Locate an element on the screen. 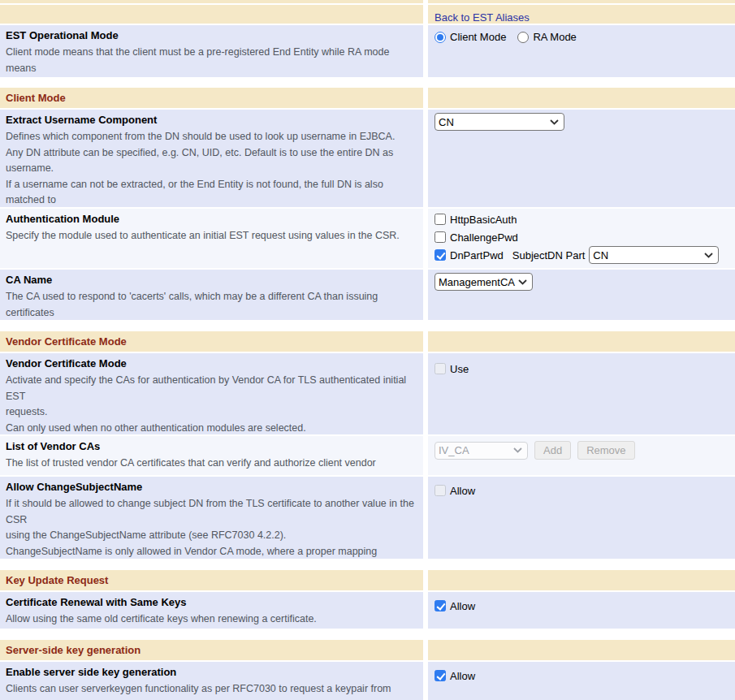  row-list-of-vendor-cas: List of Vendor CAs The list of trusted v… is located at coordinates (367, 456).